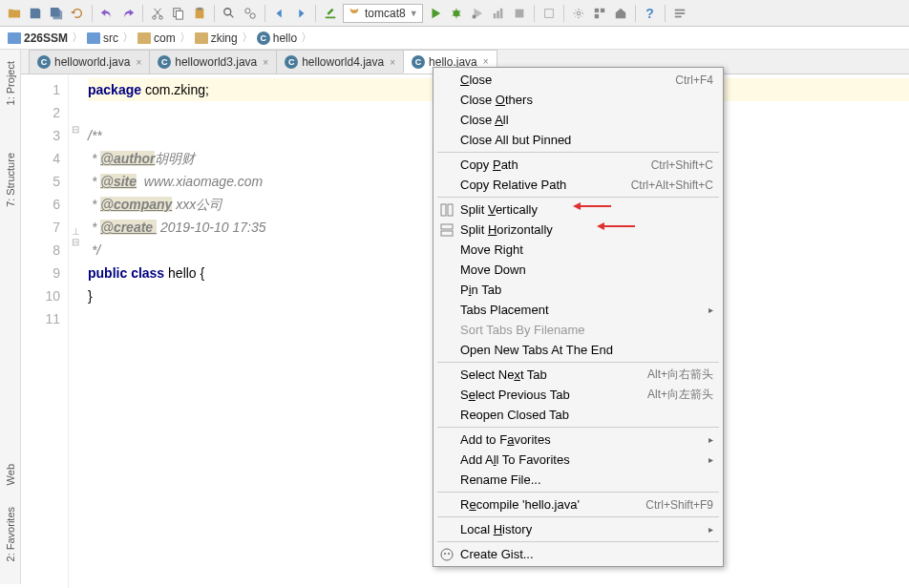  What do you see at coordinates (11, 474) in the screenshot?
I see `web-tool-tab: Web` at bounding box center [11, 474].